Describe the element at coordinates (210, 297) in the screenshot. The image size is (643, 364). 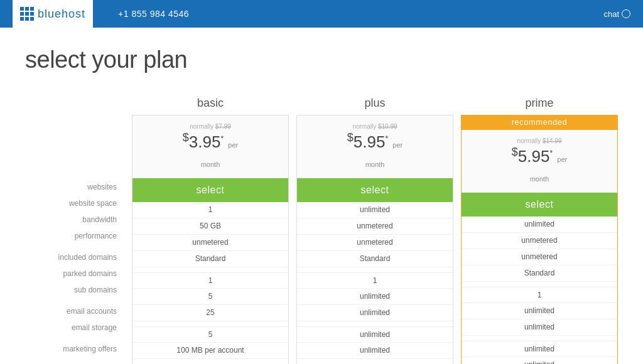
I see `plan-basic-parked-domains: 5` at that location.